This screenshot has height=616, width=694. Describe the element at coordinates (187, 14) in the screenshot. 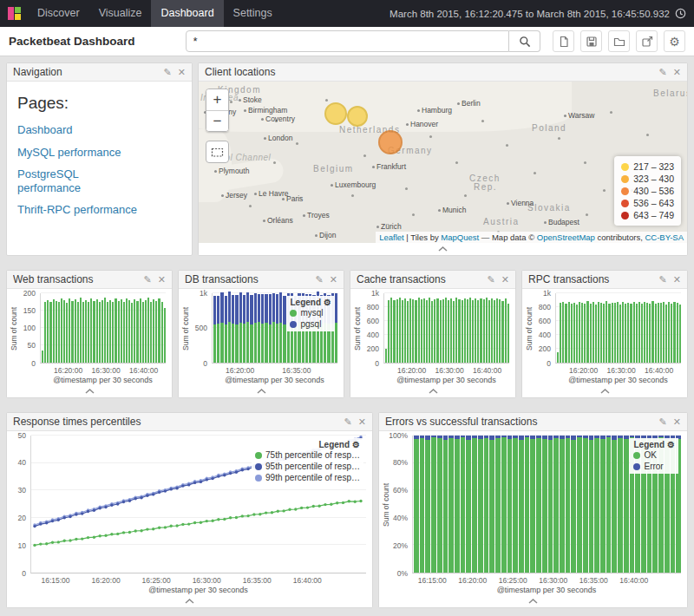

I see `nav-item-dashboard: Dashboard` at that location.